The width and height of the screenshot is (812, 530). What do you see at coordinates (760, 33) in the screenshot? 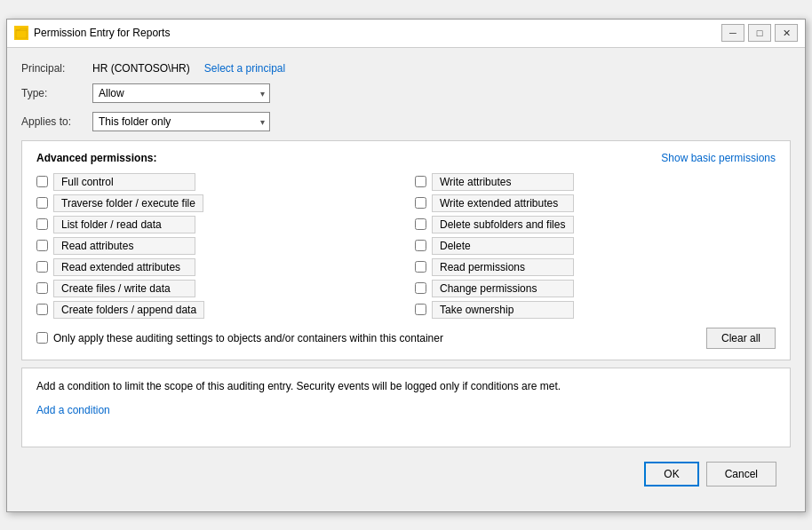
I see `maximize-button: □` at bounding box center [760, 33].